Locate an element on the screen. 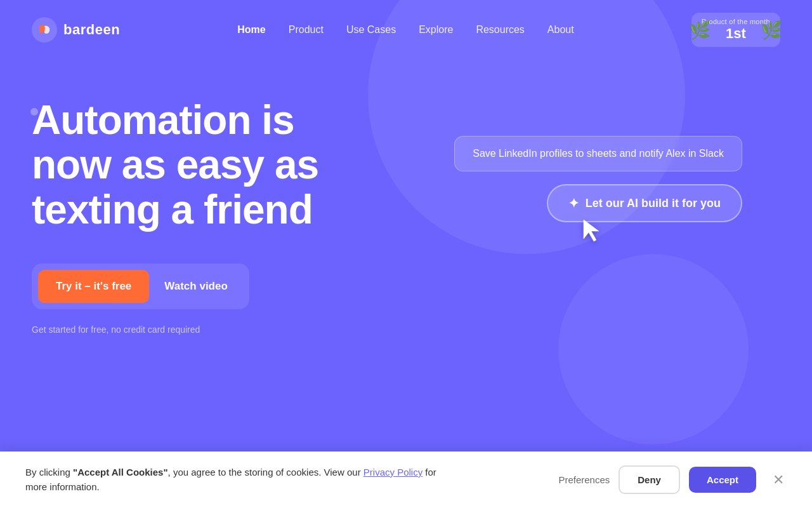 Image resolution: width=812 pixels, height=508 pixels. cookie-prefix: By clicking is located at coordinates (49, 472).